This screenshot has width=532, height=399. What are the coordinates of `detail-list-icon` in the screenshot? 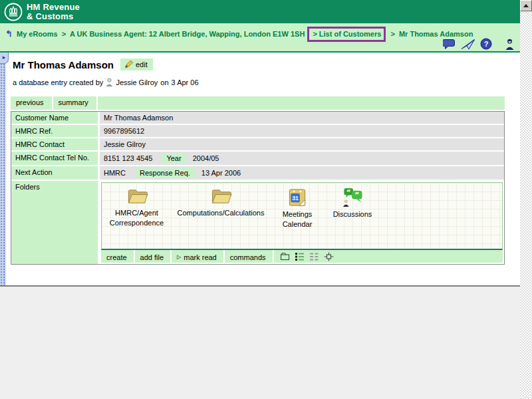 It's located at (299, 257).